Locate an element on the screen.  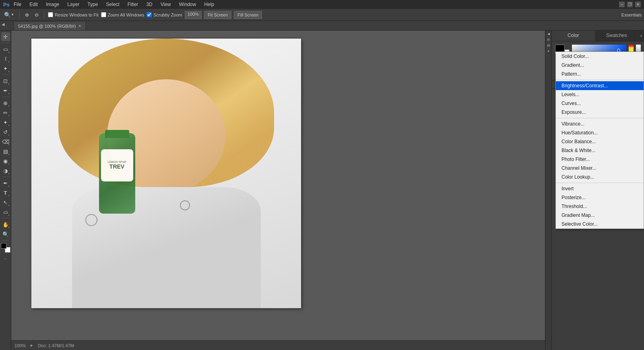
resize-windows-checkbox: Resize Windows to Fit is located at coordinates (73, 14).